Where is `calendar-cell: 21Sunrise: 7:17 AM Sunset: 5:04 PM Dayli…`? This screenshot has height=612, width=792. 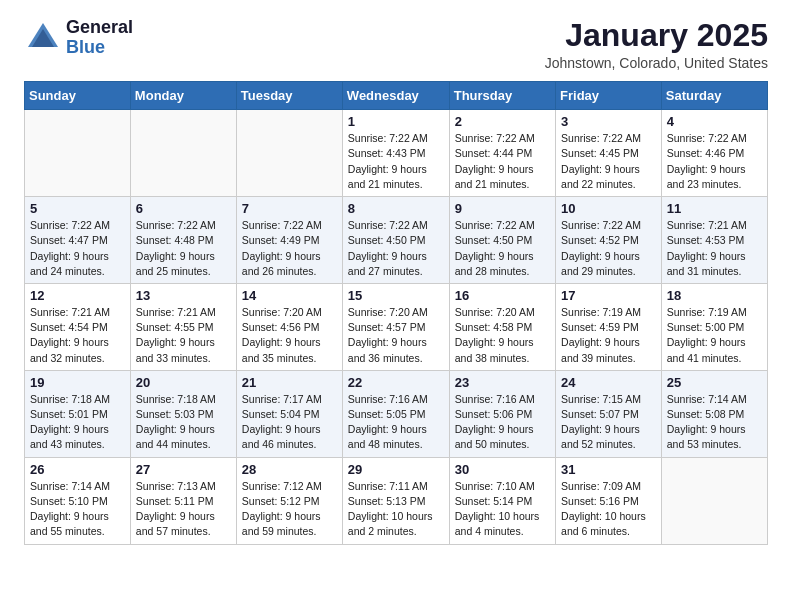 calendar-cell: 21Sunrise: 7:17 AM Sunset: 5:04 PM Dayli… is located at coordinates (289, 414).